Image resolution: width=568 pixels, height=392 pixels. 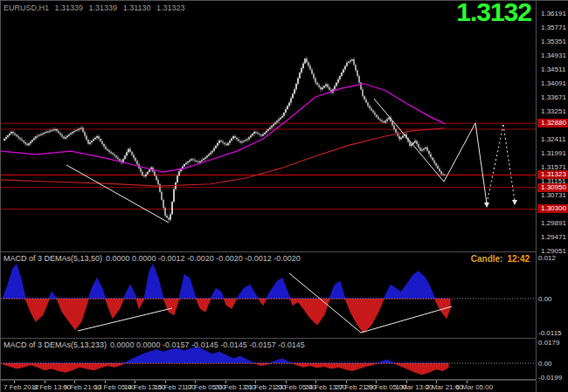 I want to click on price-axis-label: 1.31991, so click(x=554, y=154).